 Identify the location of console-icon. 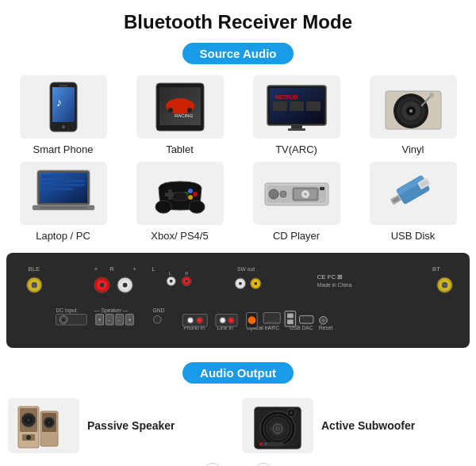
(180, 193).